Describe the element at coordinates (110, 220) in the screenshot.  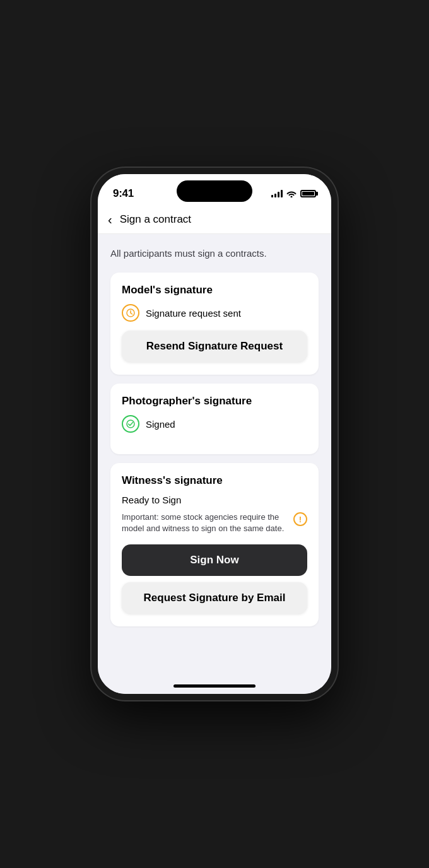
I see `back-chevron-icon: ‹` at that location.